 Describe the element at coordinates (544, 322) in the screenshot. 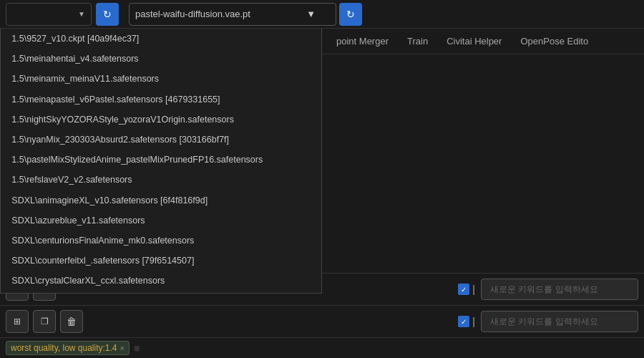

I see `input-placeholder-2: 새로운 키워드를 입력하세요` at that location.